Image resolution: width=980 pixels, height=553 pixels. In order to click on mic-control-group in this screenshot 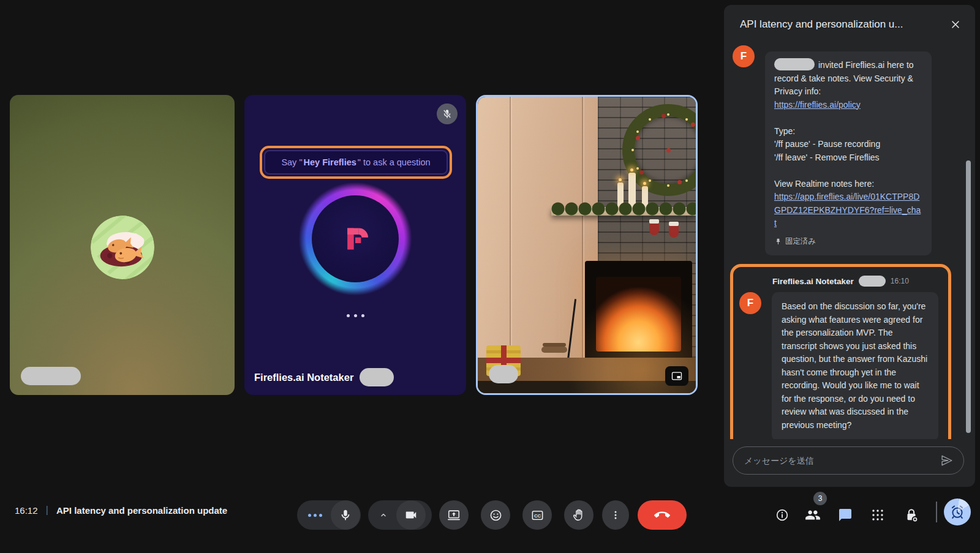, I will do `click(329, 515)`.